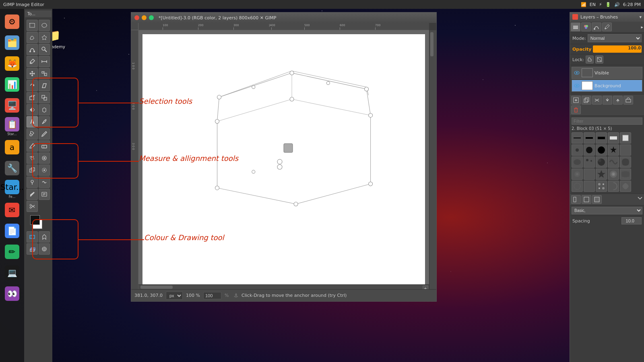  I want to click on brush-item-splat5, so click(625, 162).